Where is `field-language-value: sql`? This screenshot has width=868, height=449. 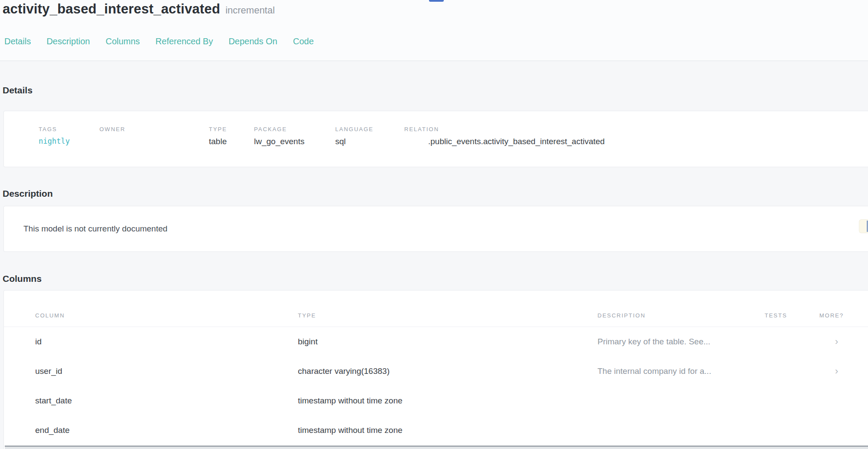 field-language-value: sql is located at coordinates (370, 142).